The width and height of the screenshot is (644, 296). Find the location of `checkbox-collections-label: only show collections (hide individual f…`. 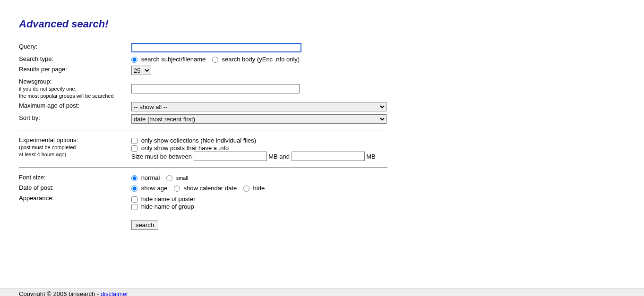

checkbox-collections-label: only show collections (hide individual f… is located at coordinates (194, 141).